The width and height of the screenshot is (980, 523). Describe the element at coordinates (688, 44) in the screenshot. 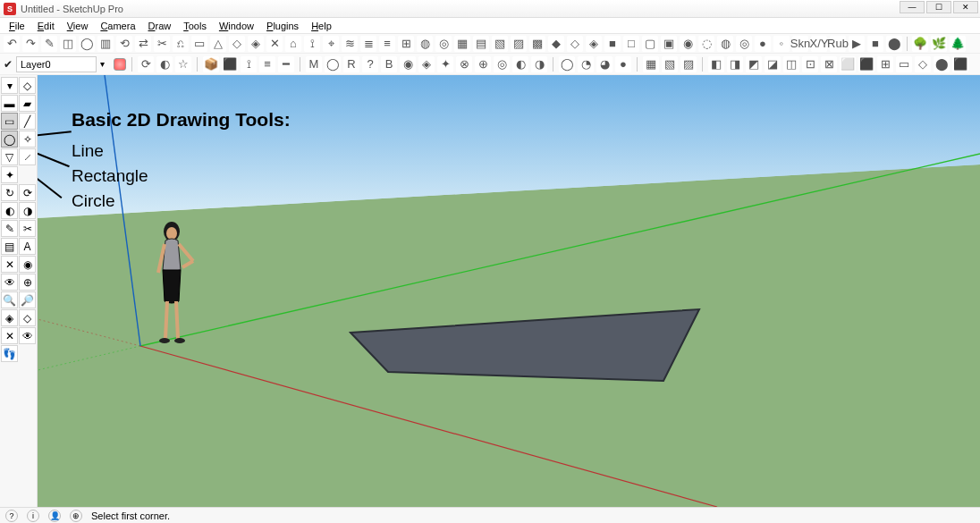

I see `toolbar-icon-36: ◉` at that location.